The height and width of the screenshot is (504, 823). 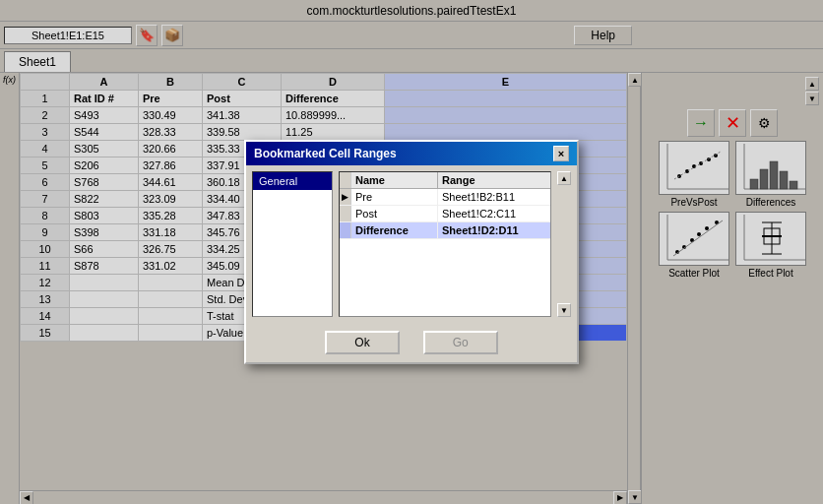 I want to click on modal-cell-diff-range: Sheet1!D2:D11, so click(x=494, y=230).